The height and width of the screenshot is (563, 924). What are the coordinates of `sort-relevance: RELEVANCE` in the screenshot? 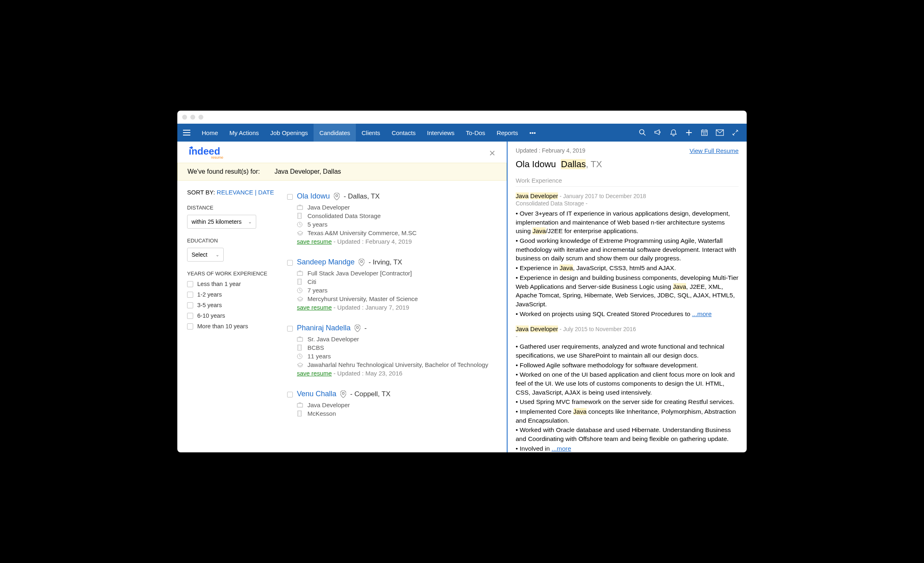 It's located at (235, 192).